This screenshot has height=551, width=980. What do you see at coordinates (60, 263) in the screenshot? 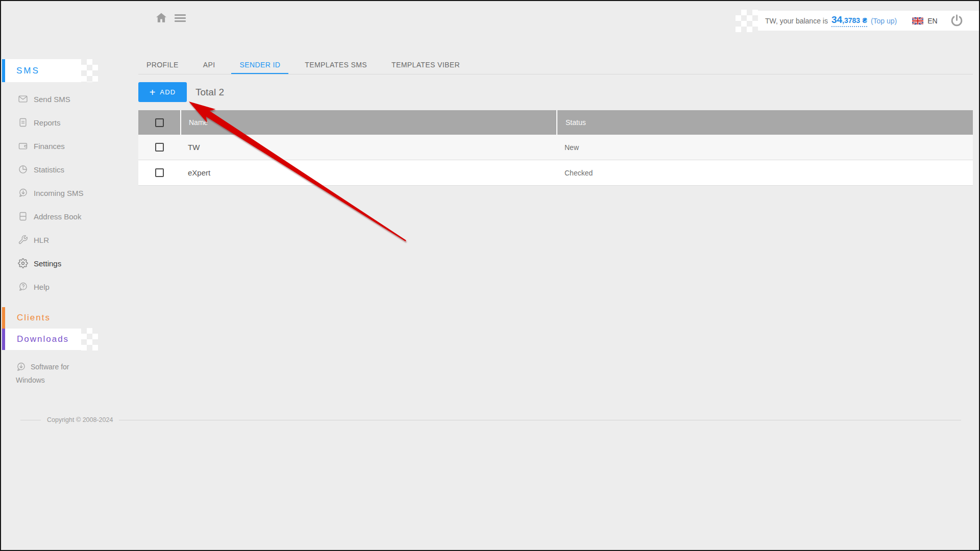
I see `sidebar-item-settings: Settings` at bounding box center [60, 263].